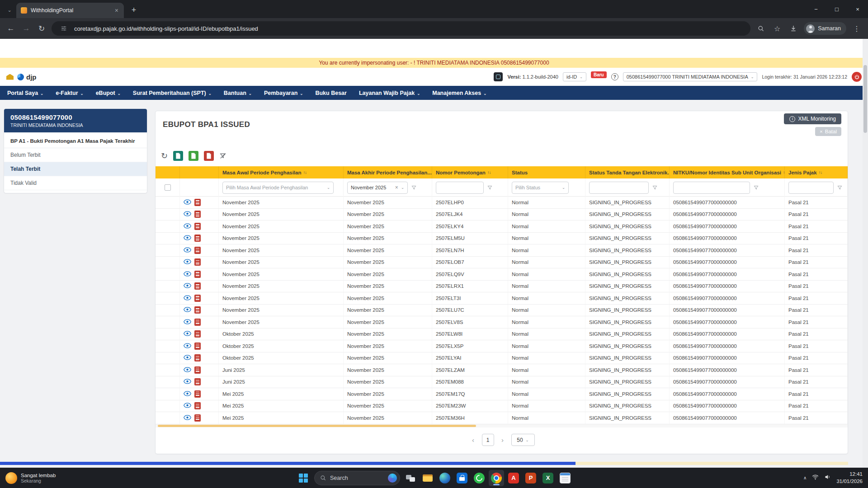 Image resolution: width=868 pixels, height=488 pixels. What do you see at coordinates (488, 440) in the screenshot?
I see `page-number: 1` at bounding box center [488, 440].